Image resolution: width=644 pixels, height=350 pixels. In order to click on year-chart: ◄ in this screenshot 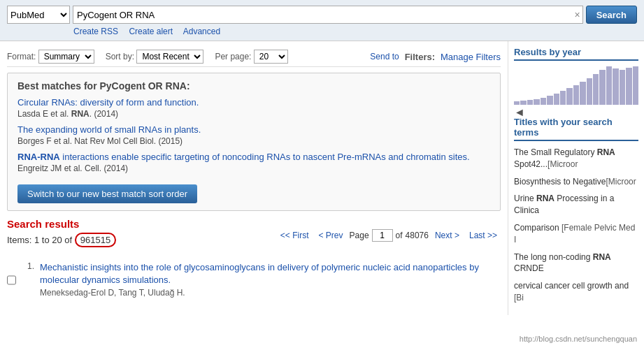, I will do `click(576, 87)`.